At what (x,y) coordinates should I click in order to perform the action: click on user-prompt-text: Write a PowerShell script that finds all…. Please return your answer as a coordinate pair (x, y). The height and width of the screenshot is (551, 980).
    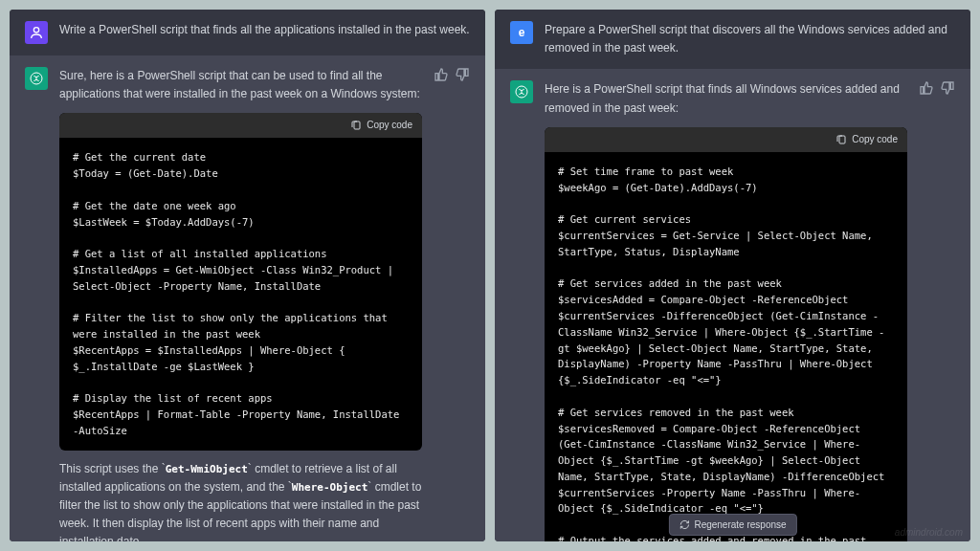
    Looking at the image, I should click on (264, 31).